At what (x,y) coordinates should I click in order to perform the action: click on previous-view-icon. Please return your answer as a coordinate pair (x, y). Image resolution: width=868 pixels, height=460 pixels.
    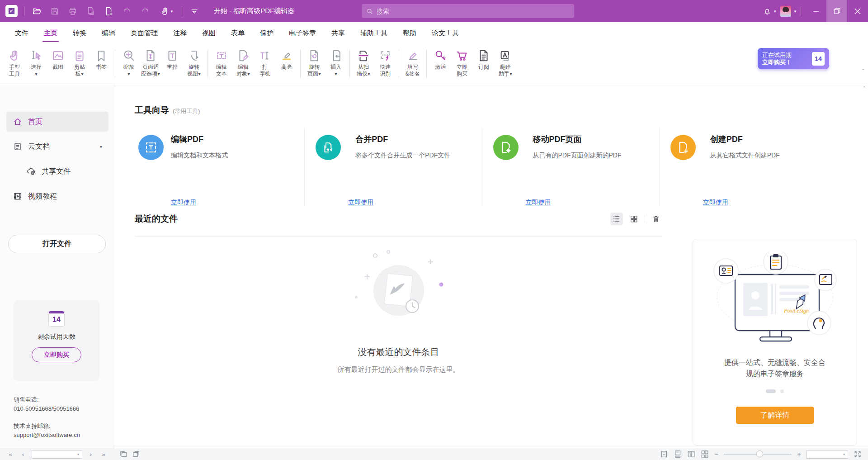
    Looking at the image, I should click on (123, 454).